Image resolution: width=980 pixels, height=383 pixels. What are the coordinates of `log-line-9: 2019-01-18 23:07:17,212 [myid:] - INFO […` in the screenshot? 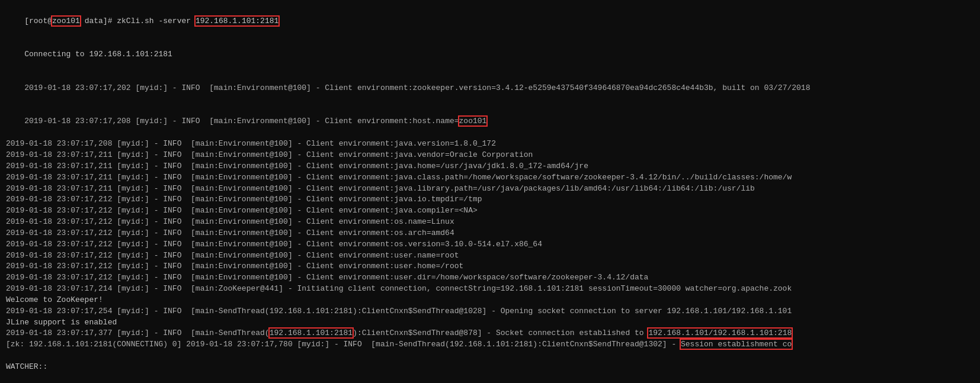 It's located at (490, 211).